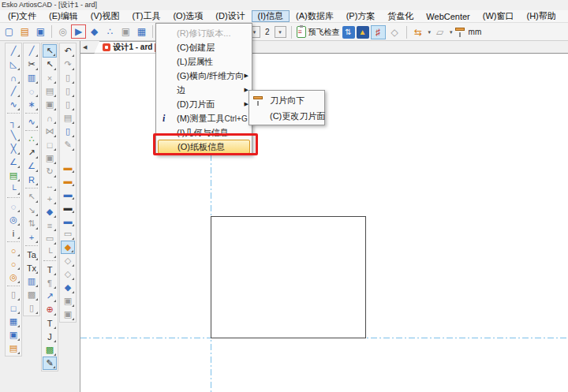  What do you see at coordinates (50, 131) in the screenshot?
I see `flip-tool: ⋈` at bounding box center [50, 131].